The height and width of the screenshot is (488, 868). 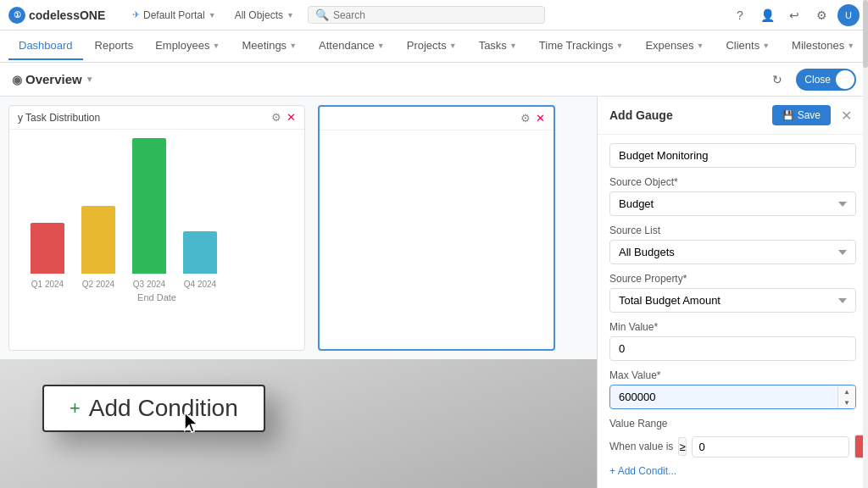 What do you see at coordinates (732, 203) in the screenshot?
I see `source-object-select: Budget` at bounding box center [732, 203].